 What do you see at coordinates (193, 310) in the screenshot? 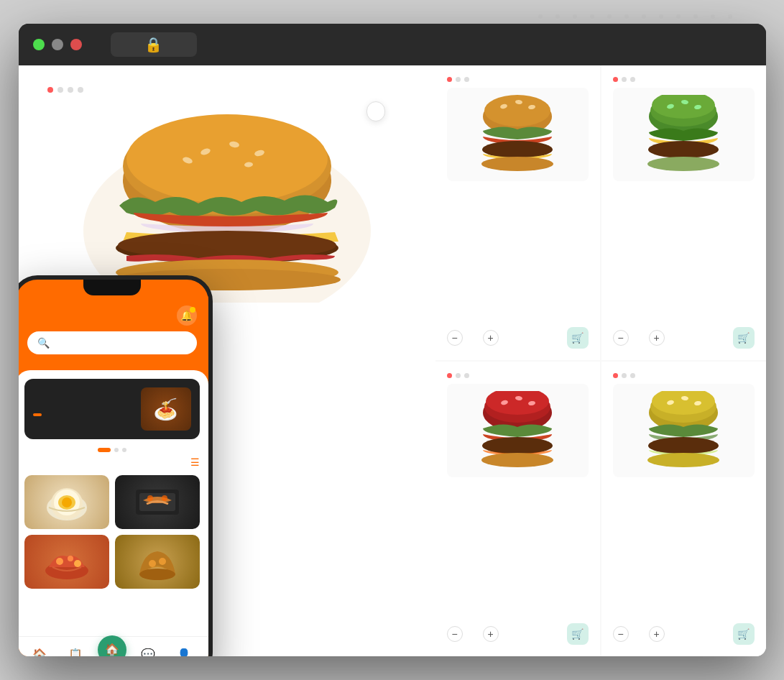
I see `notification-badge` at bounding box center [193, 310].